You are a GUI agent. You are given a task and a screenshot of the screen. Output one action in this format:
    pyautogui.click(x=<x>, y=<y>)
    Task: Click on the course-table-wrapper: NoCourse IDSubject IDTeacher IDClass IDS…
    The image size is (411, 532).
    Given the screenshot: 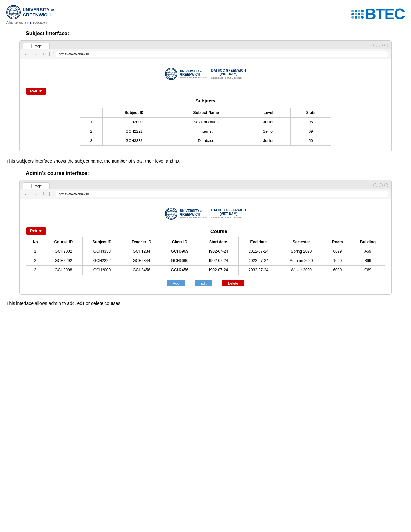 What is the action you would take?
    pyautogui.click(x=206, y=256)
    